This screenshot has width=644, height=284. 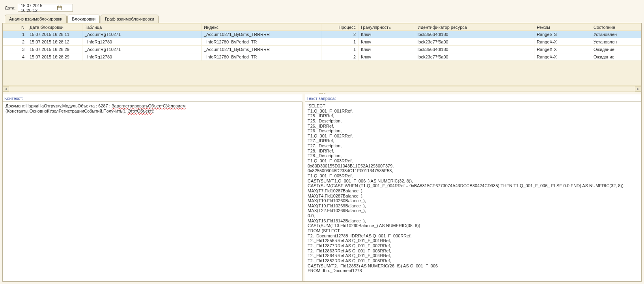 I want to click on col-table: Таблица, so click(x=142, y=27).